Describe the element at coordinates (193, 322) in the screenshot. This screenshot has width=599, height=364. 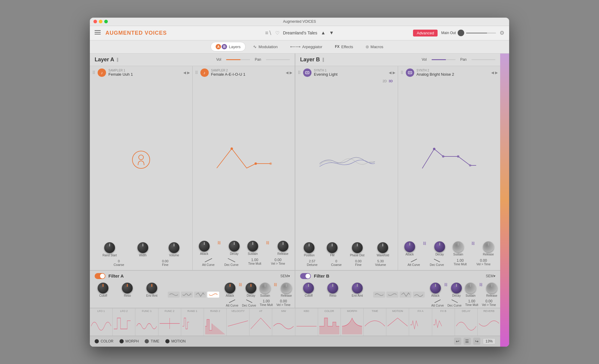
I see `mod-source-rand1: RAND 1` at that location.